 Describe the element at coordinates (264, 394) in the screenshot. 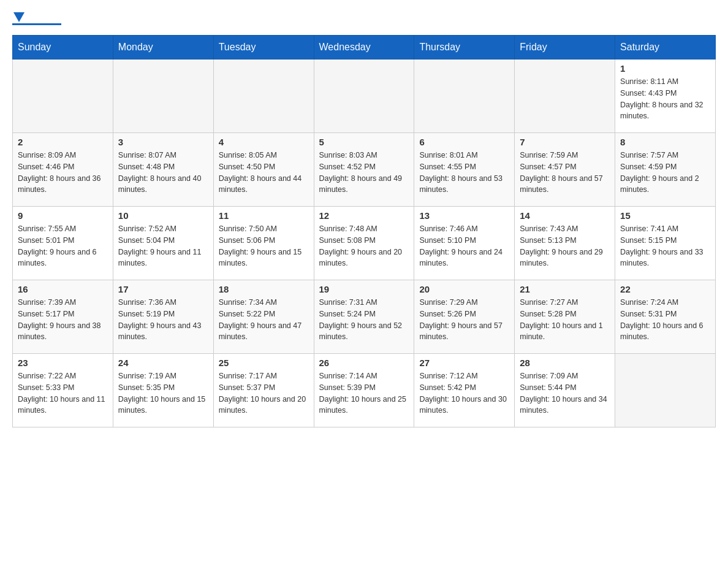

I see `day-info: Sunrise: 7:17 AMSunset: 5:37 PMDaylight:…` at that location.